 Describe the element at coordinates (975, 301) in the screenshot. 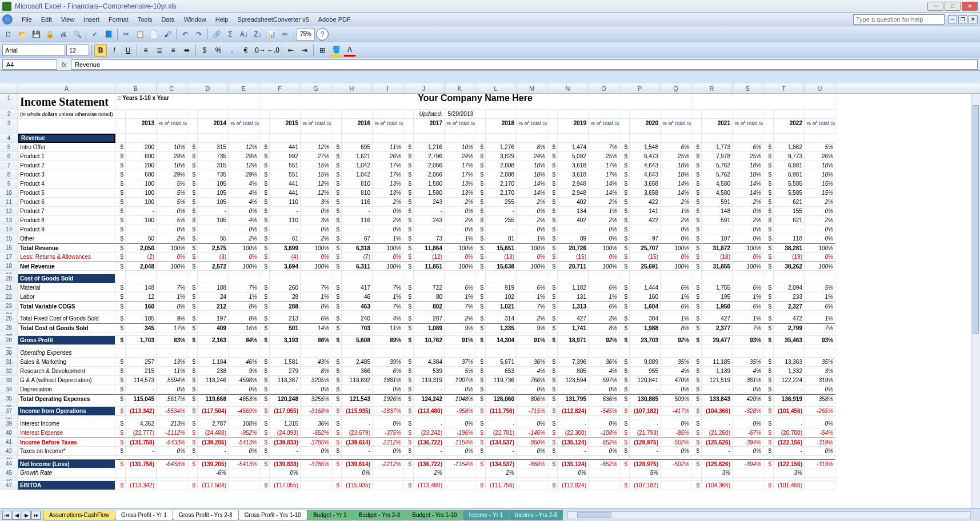

I see `vertical-scrollbar` at that location.